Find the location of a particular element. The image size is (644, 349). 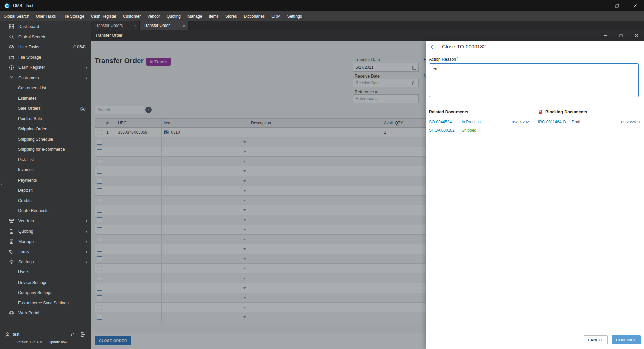

cancel-button: CANCEL is located at coordinates (596, 340).